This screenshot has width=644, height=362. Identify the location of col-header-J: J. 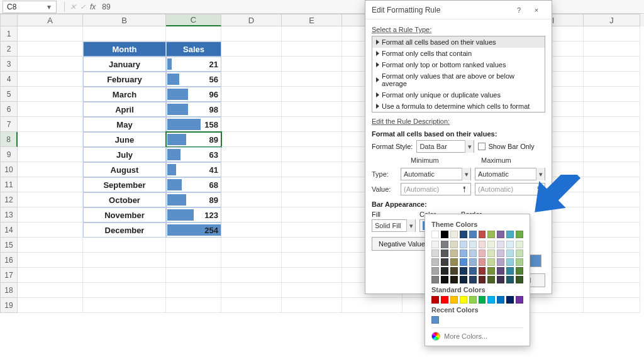
(612, 20).